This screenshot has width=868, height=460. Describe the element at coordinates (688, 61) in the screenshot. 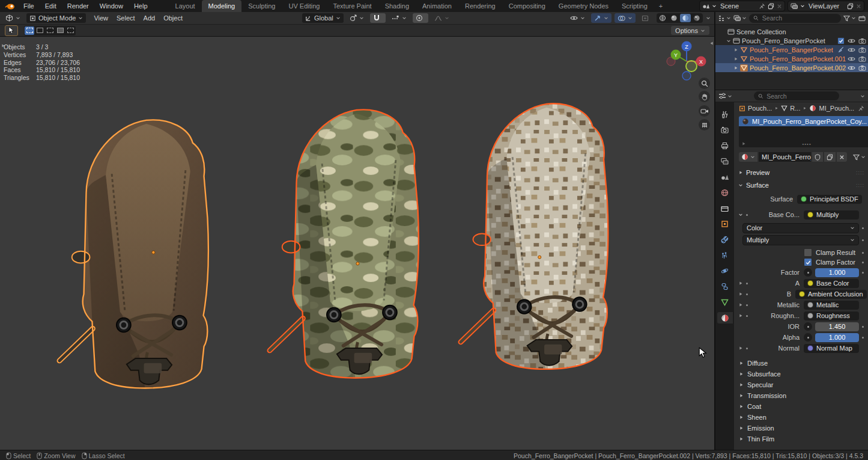

I see `navigation-gizmo: Z Y X` at that location.